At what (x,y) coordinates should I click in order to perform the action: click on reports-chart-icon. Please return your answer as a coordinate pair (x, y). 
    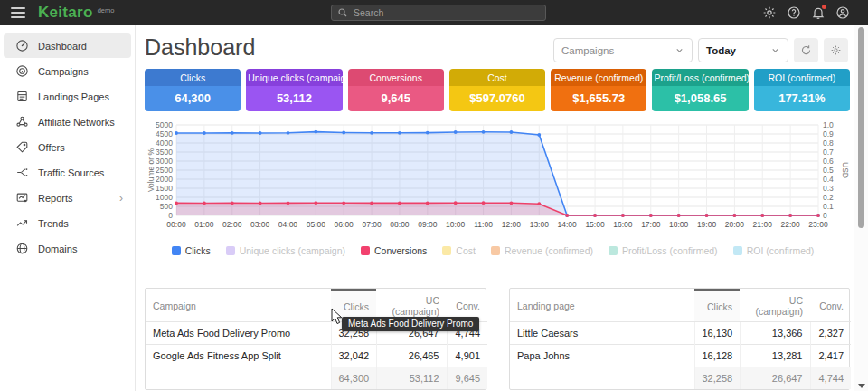
    Looking at the image, I should click on (22, 197).